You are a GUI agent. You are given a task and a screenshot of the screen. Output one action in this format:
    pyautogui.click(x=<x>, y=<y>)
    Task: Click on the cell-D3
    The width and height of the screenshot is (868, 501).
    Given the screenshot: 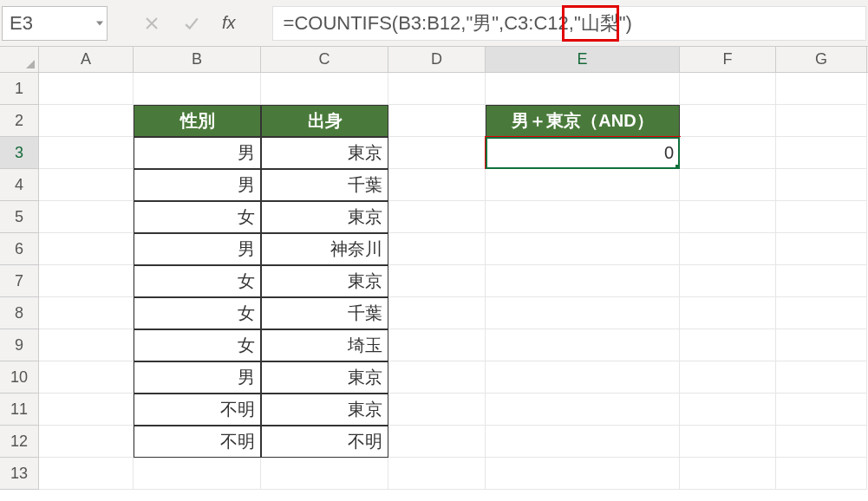 What is the action you would take?
    pyautogui.click(x=437, y=153)
    